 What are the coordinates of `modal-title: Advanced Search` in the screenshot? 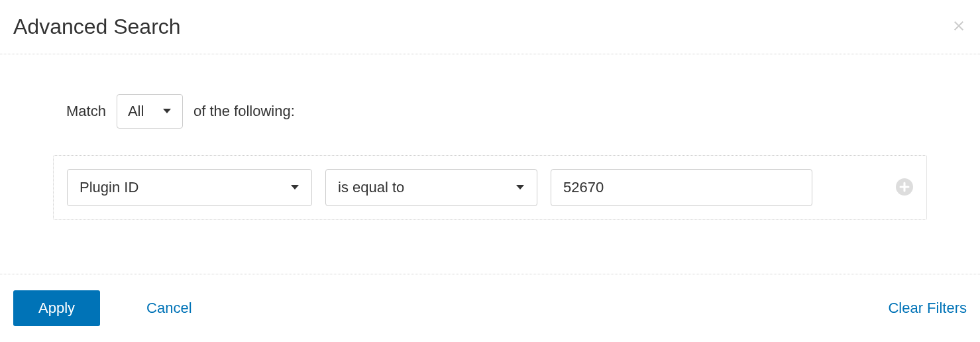 It's located at (97, 27).